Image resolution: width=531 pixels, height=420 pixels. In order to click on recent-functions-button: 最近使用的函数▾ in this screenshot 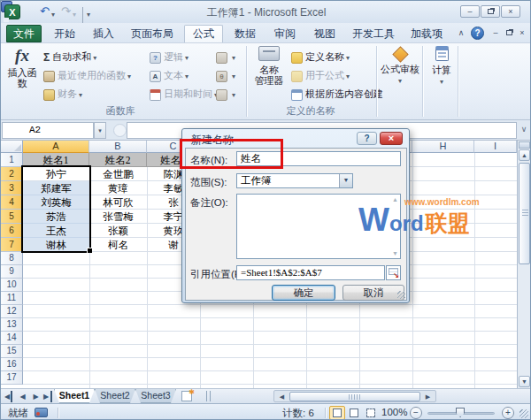, I will do `click(87, 75)`.